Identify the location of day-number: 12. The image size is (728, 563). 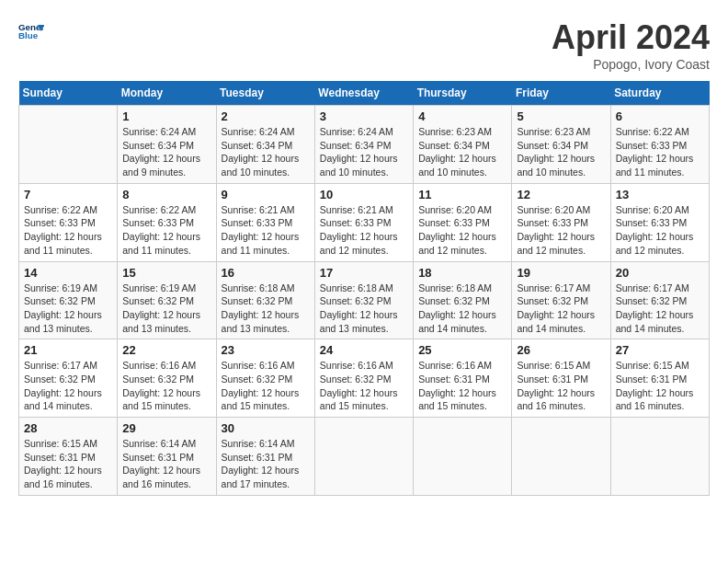
(561, 195).